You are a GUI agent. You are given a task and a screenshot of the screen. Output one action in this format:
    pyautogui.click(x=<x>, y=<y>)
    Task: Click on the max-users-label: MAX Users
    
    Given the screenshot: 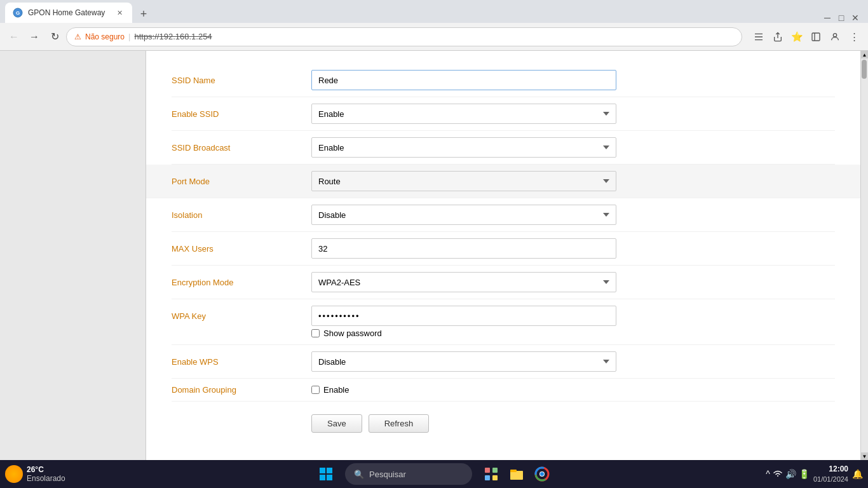 What is the action you would take?
    pyautogui.click(x=241, y=249)
    